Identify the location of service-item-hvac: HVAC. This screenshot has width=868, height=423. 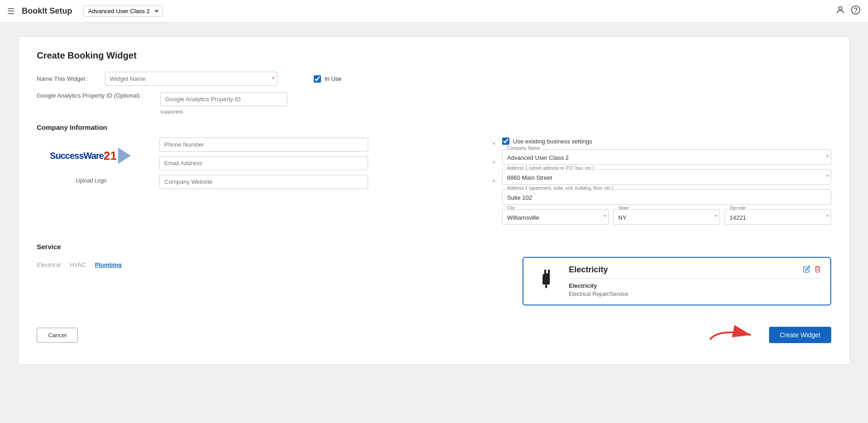
(78, 265).